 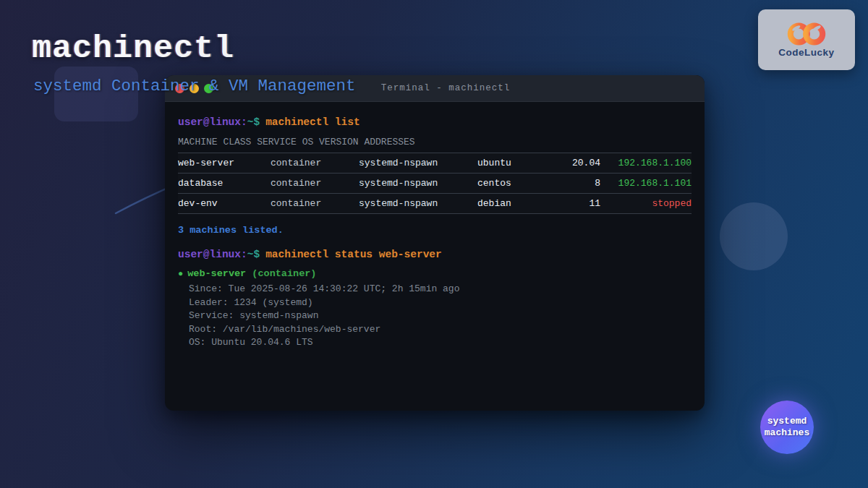 I want to click on machines-table: web-server container systemd-nspawn ubun…, so click(x=435, y=184).